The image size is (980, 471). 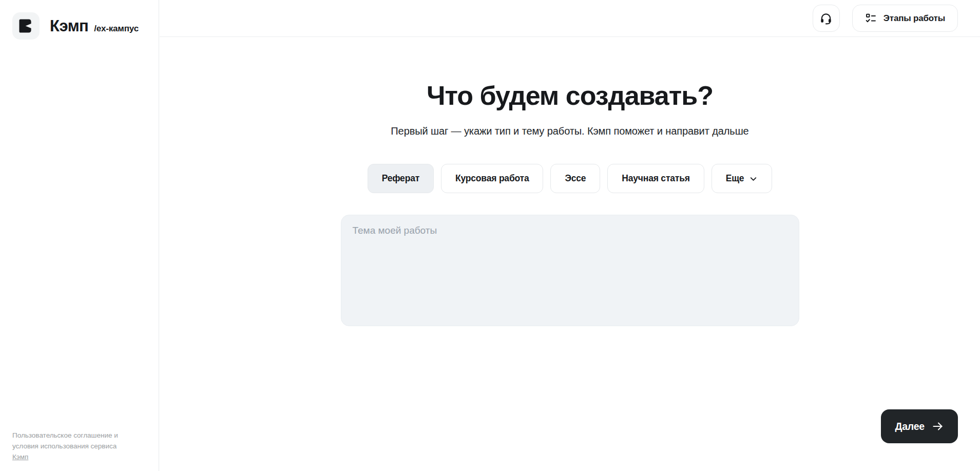 What do you see at coordinates (938, 426) in the screenshot?
I see `arrow-right-icon` at bounding box center [938, 426].